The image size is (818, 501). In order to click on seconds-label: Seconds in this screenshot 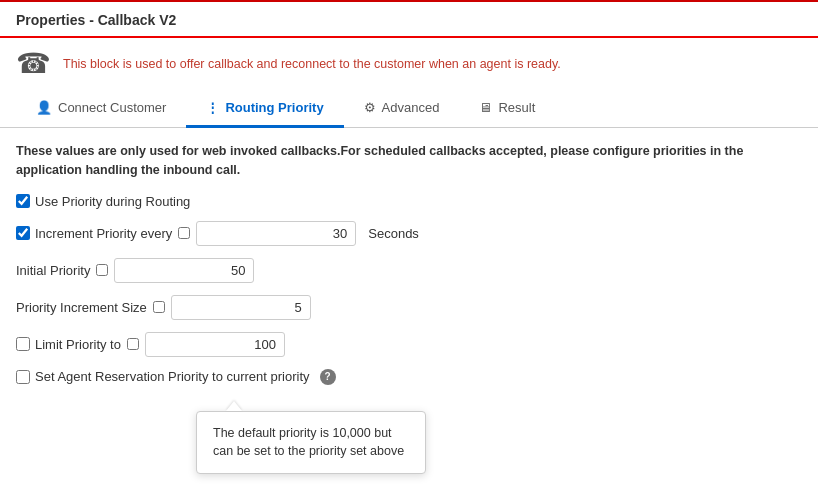, I will do `click(394, 234)`.